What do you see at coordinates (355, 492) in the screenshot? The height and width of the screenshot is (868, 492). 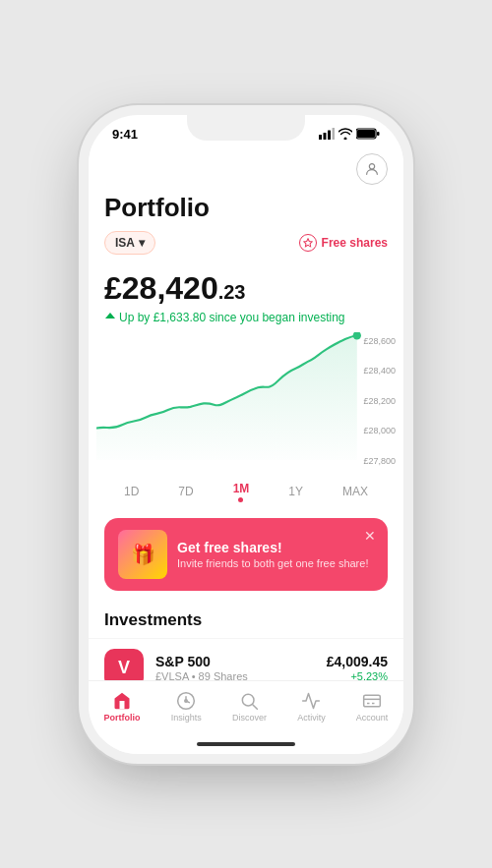 I see `time-range-max: MAX` at bounding box center [355, 492].